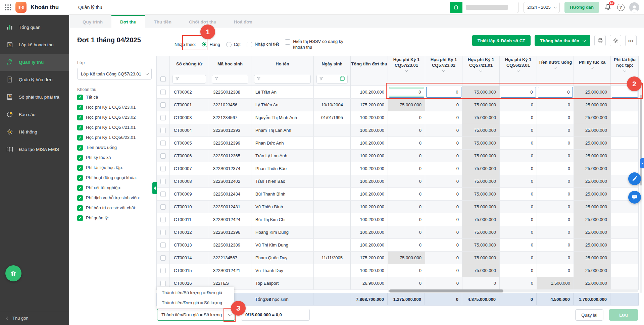 This screenshot has width=644, height=325. Describe the element at coordinates (600, 41) in the screenshot. I see `print-button` at that location.